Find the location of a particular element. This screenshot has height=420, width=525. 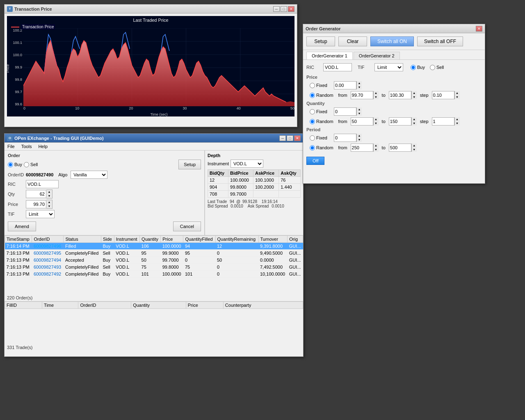

qty-fixed-spinner: ▲ ▼ is located at coordinates (348, 112).